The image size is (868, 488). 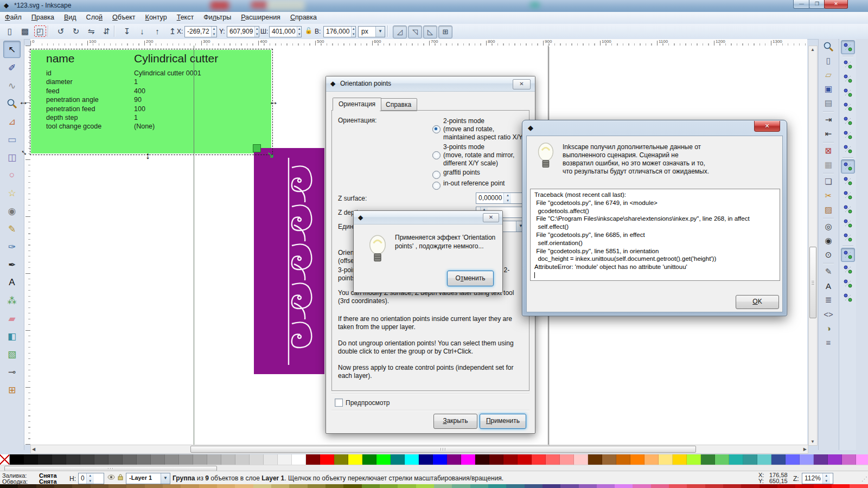 I want to click on scroll-left-icon: ◀, so click(x=34, y=449).